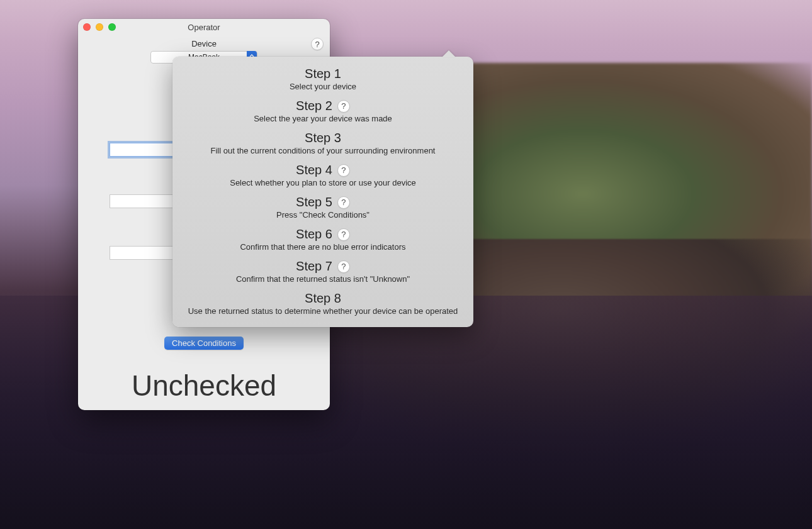 This screenshot has height=529, width=812. I want to click on help-step-title-row: Step 4?, so click(323, 170).